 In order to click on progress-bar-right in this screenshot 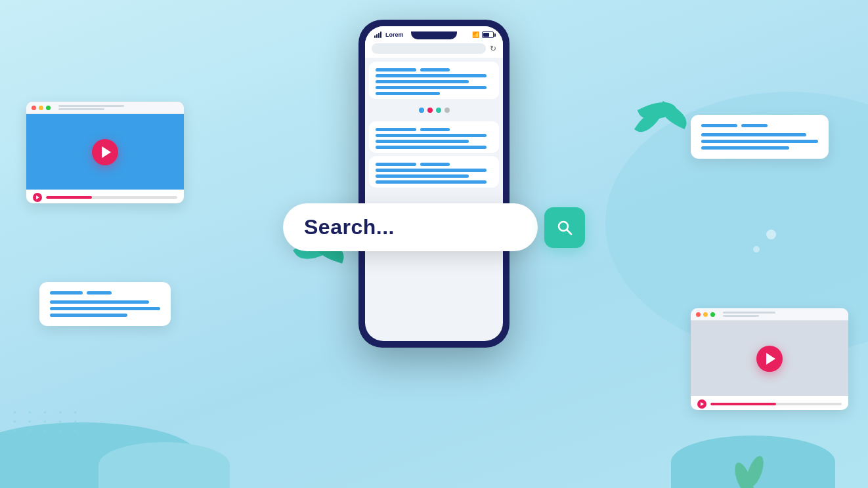, I will do `click(776, 404)`.